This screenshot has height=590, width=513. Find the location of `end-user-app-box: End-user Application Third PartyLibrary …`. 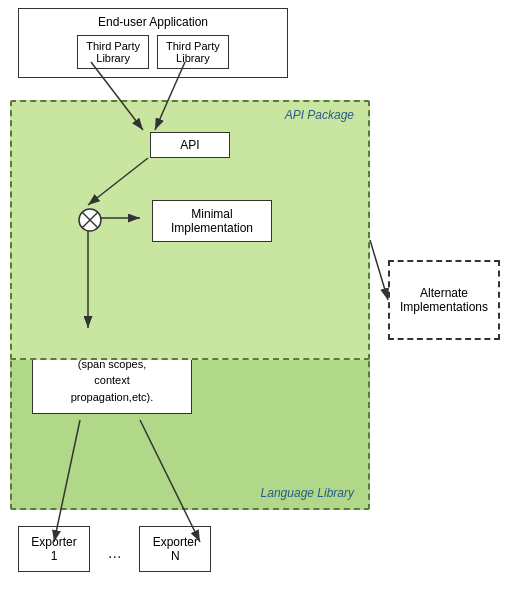

end-user-app-box: End-user Application Third PartyLibrary … is located at coordinates (153, 43).